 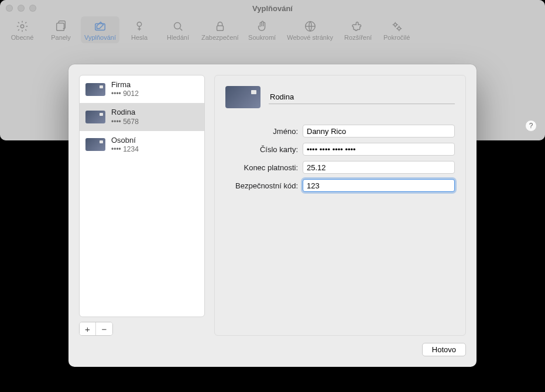 I want to click on tab-privacy: Soukromí, so click(x=262, y=30).